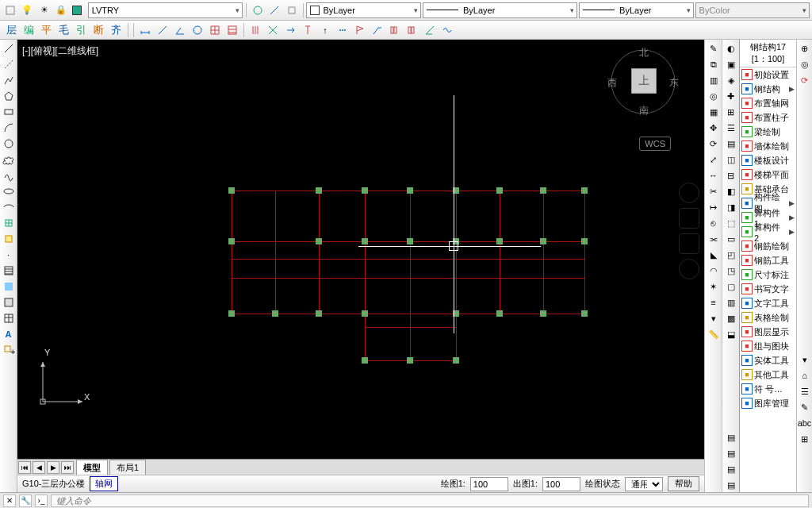 This screenshot has height=508, width=812. I want to click on p3-icon: ✎, so click(805, 407).